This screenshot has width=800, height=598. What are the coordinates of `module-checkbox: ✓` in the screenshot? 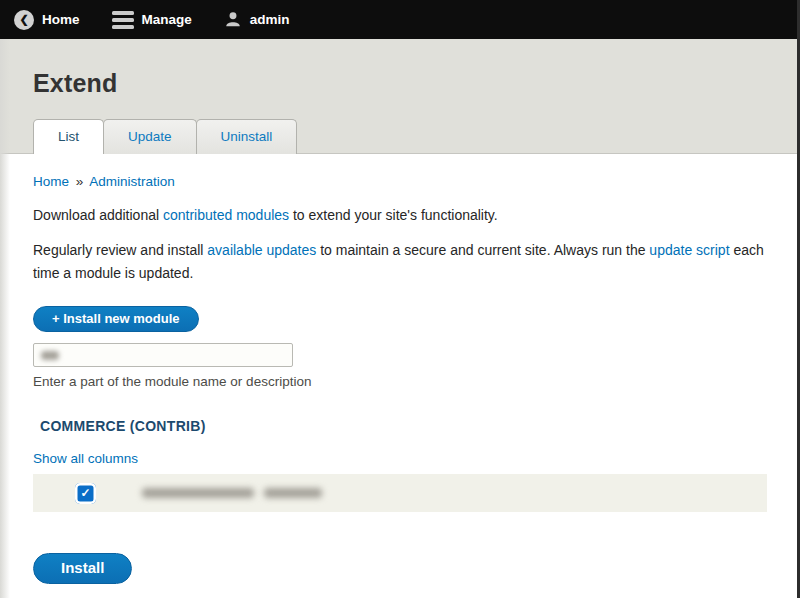 It's located at (86, 494).